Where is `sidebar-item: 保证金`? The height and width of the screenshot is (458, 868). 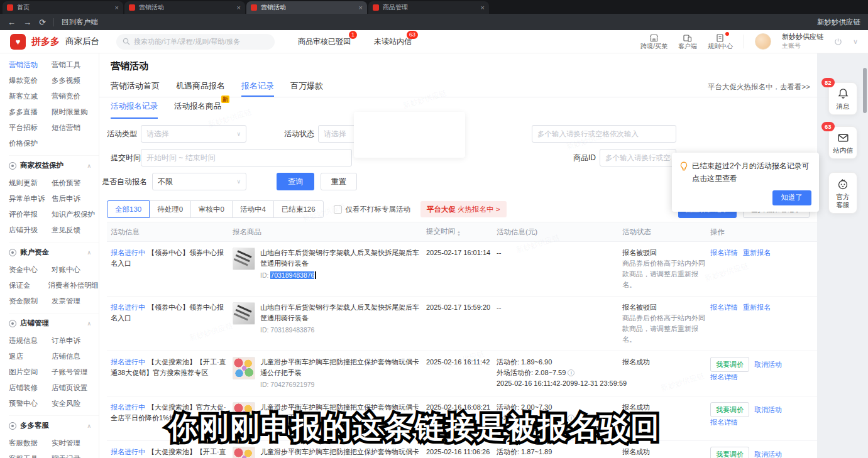 sidebar-item: 保证金 is located at coordinates (29, 285).